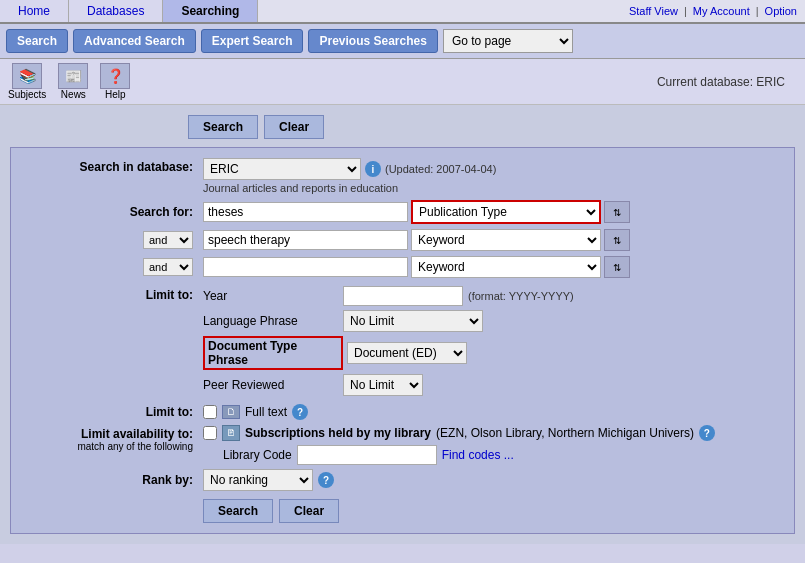 This screenshot has width=805, height=563. What do you see at coordinates (210, 433) in the screenshot?
I see `subscriptions-checkbox` at bounding box center [210, 433].